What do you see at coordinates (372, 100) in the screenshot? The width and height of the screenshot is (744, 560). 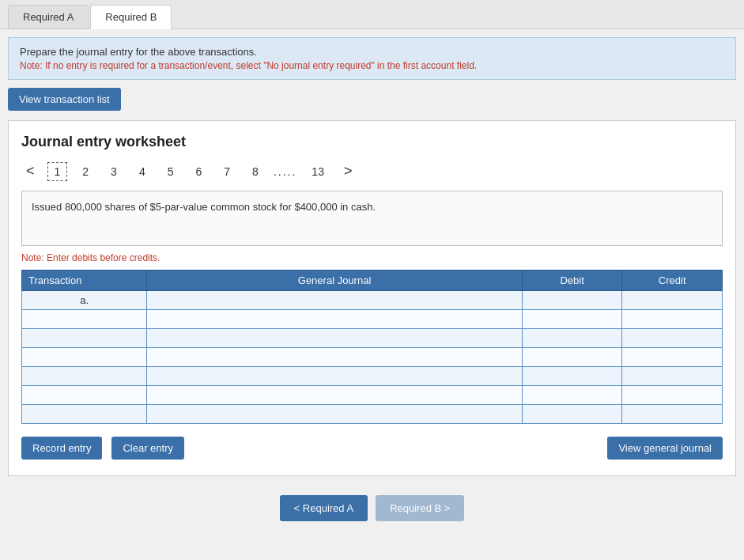 I see `btn-row: View transaction list` at bounding box center [372, 100].